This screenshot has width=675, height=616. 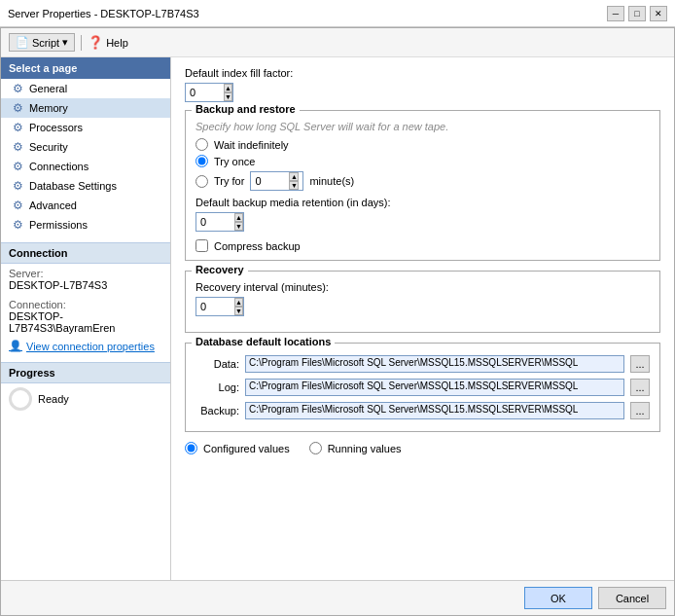 I want to click on index-fill-spinbox: ▲ ▼, so click(x=209, y=92).